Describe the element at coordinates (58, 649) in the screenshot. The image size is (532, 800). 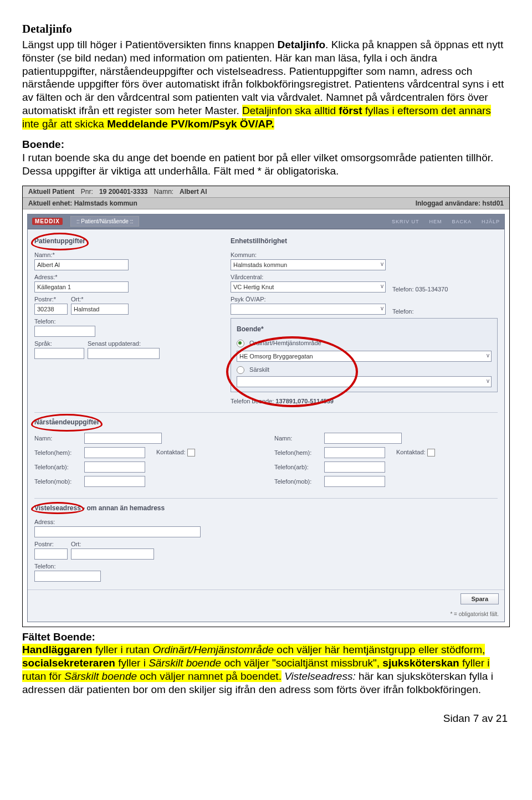
I see `text: Handläggaren` at that location.